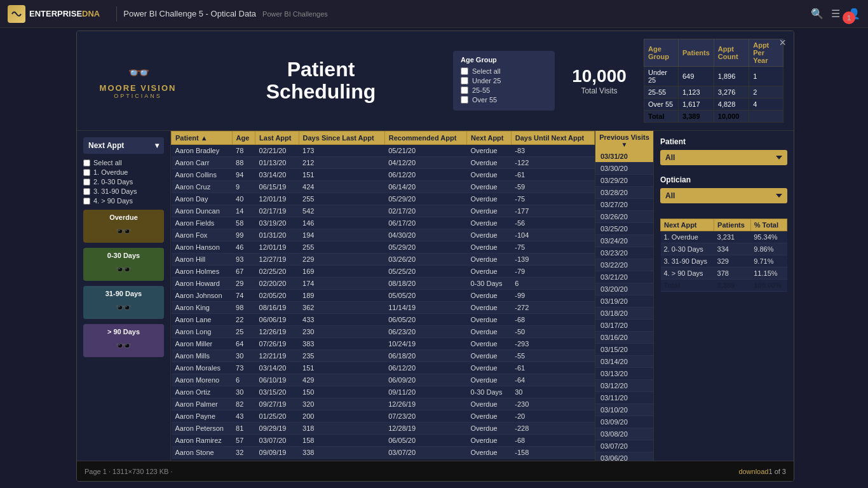 The image size is (868, 488). I want to click on age-checkbox-all, so click(465, 71).